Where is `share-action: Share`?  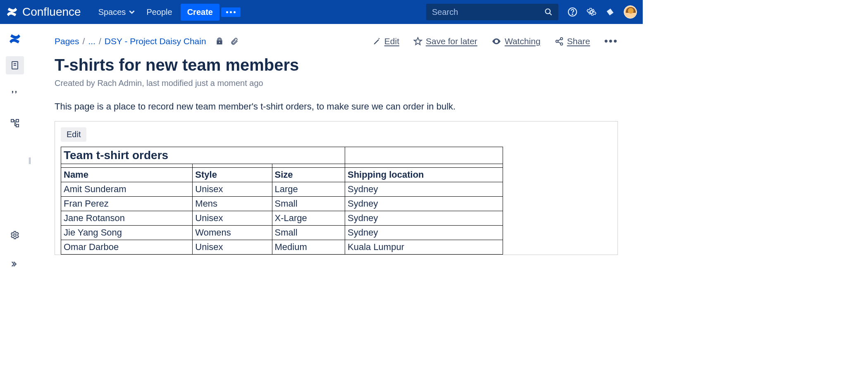 share-action: Share is located at coordinates (572, 41).